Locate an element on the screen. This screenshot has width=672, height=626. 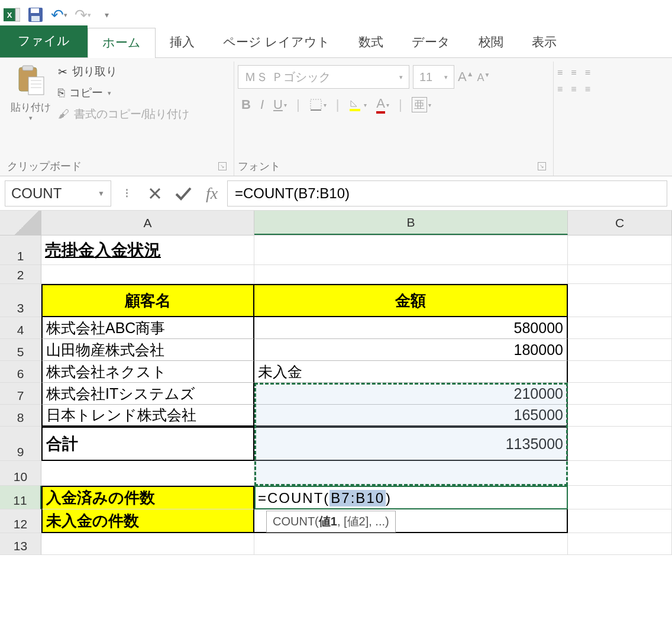
ruby-button: 亜▾ is located at coordinates (421, 105).